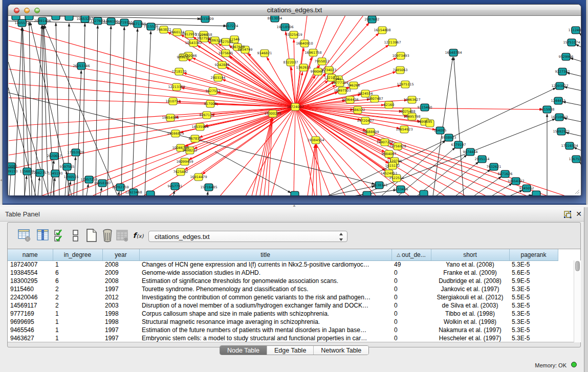  I want to click on new-table-icon, so click(92, 235).